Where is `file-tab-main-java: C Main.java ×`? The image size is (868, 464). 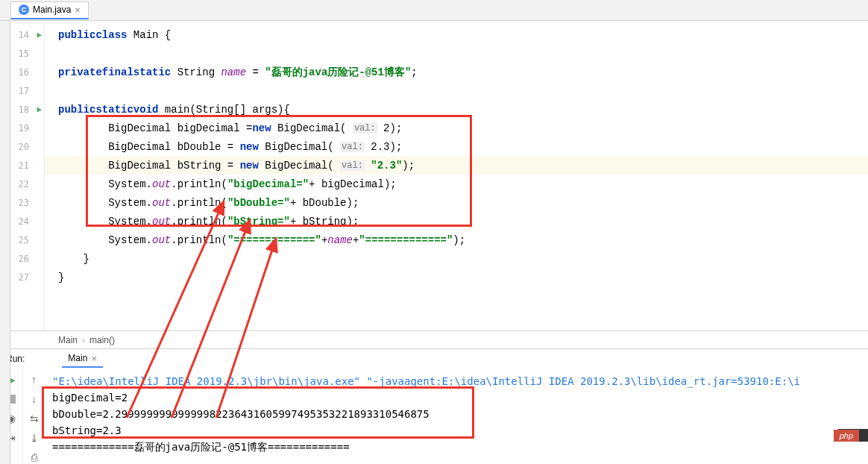
file-tab-main-java: C Main.java × is located at coordinates (49, 10).